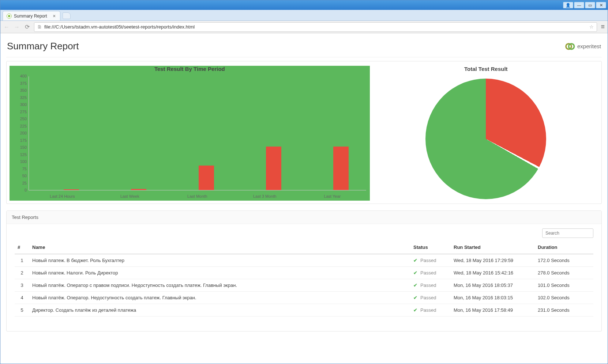  Describe the element at coordinates (220, 310) in the screenshot. I see `cell-name: Директор. Создать платёж из деталей плат…` at that location.